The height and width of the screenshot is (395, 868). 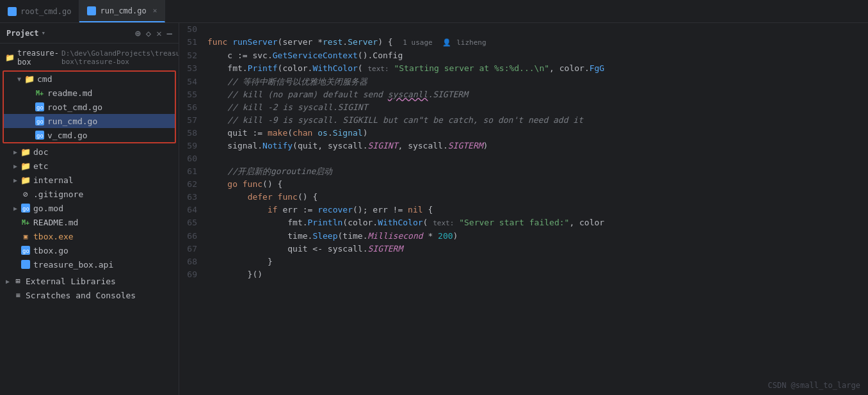 I want to click on line-num-50: 50, so click(x=193, y=29).